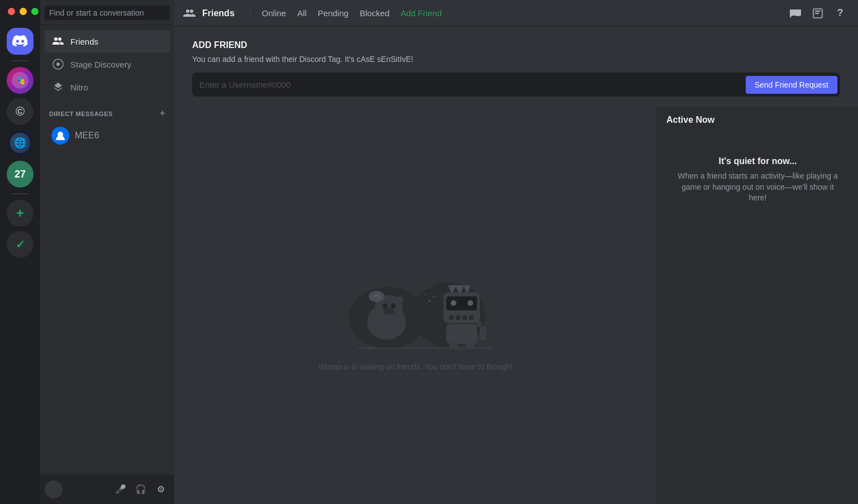 The width and height of the screenshot is (858, 504). I want to click on tab-all: All, so click(302, 13).